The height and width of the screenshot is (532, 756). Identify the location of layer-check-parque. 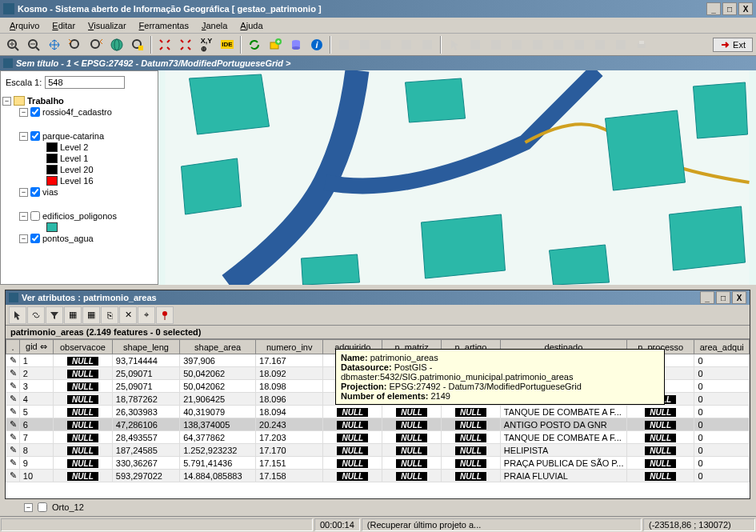
(35, 136).